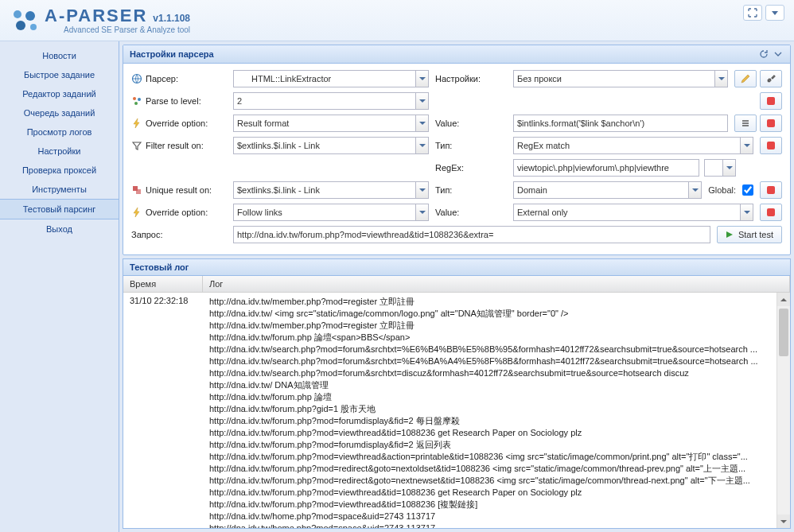  I want to click on sidebar-item: Инструменты, so click(59, 189).